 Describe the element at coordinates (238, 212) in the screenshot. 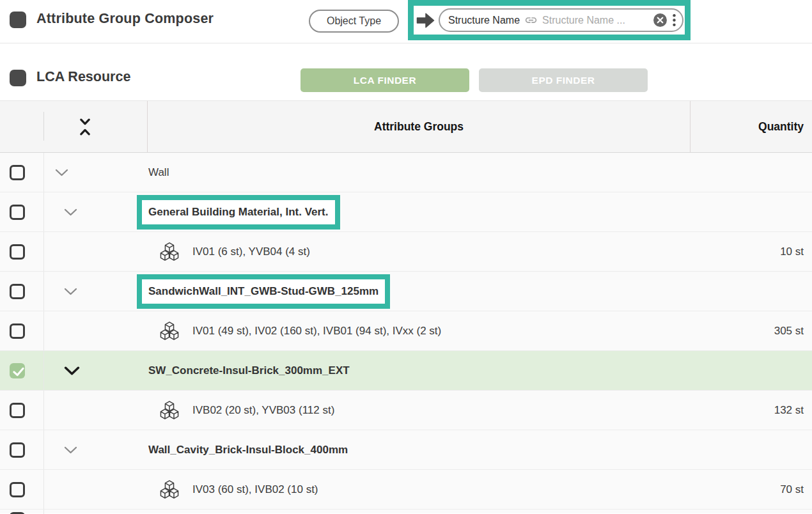

I see `row-label: General Building Material, Int. Vert.` at that location.